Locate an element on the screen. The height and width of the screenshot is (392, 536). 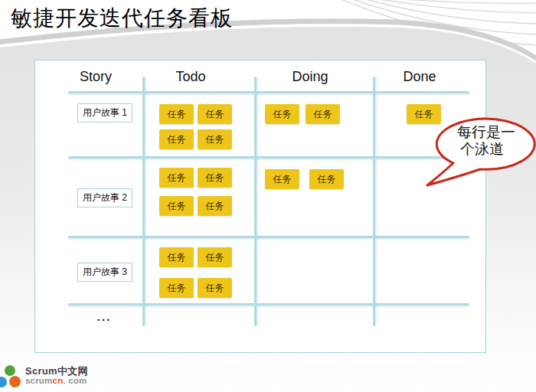
story-card: 用户故事 1 is located at coordinates (105, 113).